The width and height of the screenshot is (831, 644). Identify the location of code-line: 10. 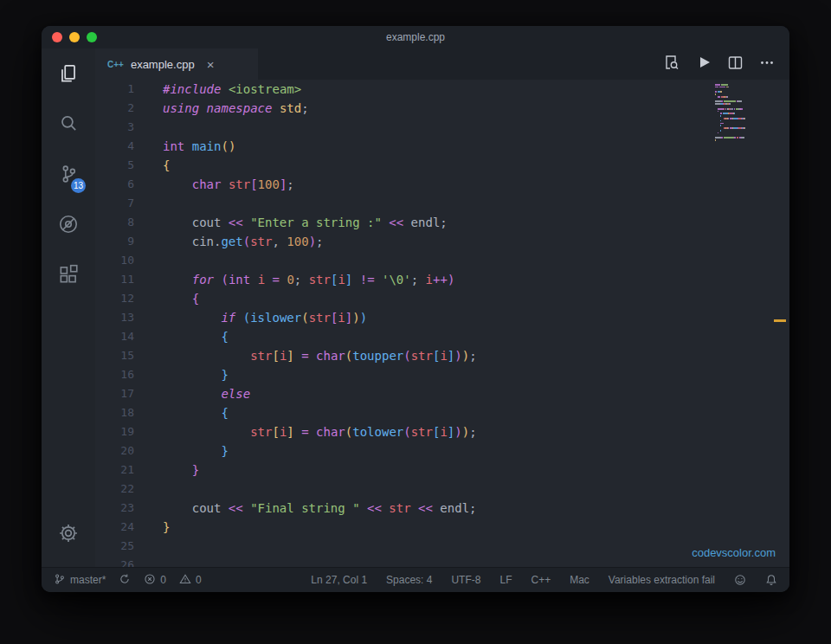
(442, 261).